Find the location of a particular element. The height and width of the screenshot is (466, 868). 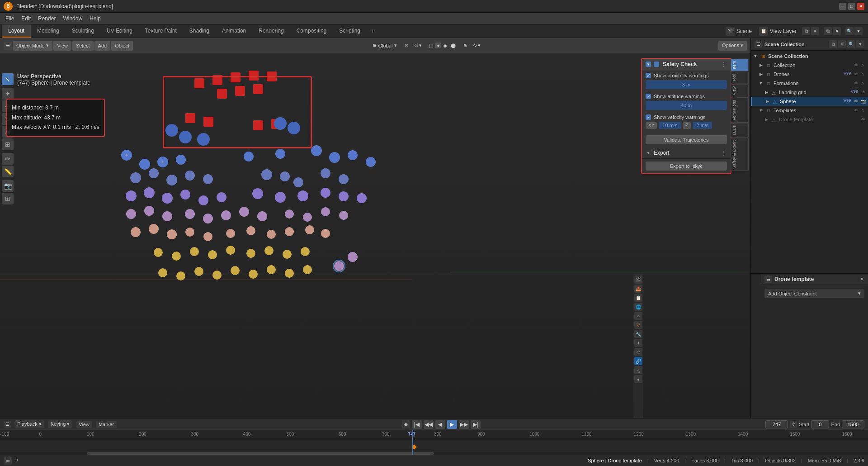

props-close-icon: ✕ is located at coordinates (862, 279).